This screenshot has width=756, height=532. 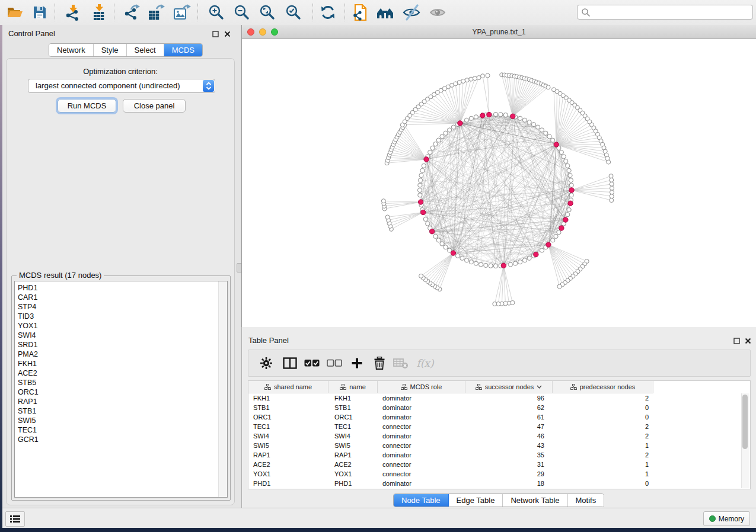 What do you see at coordinates (40, 12) in the screenshot?
I see `save-session-button` at bounding box center [40, 12].